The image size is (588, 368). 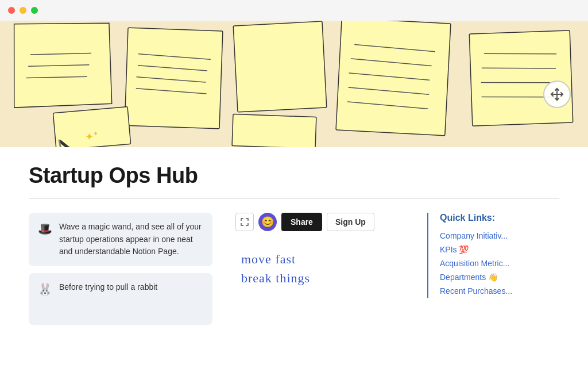 I want to click on quick-link-recent-purchases: Recent Purchases..., so click(x=500, y=291).